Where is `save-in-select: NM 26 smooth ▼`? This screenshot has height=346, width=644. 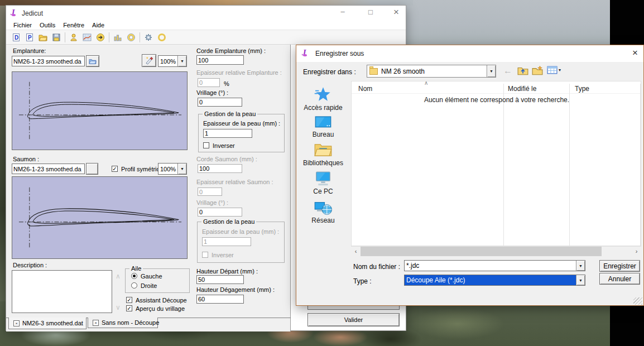
save-in-select: NM 26 smooth ▼ is located at coordinates (431, 71).